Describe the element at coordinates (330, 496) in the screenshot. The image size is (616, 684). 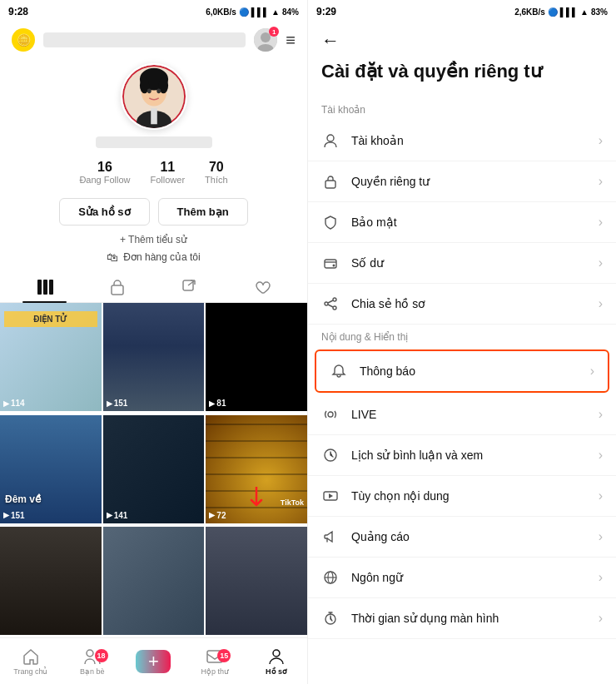
I see `content-options-icon` at that location.